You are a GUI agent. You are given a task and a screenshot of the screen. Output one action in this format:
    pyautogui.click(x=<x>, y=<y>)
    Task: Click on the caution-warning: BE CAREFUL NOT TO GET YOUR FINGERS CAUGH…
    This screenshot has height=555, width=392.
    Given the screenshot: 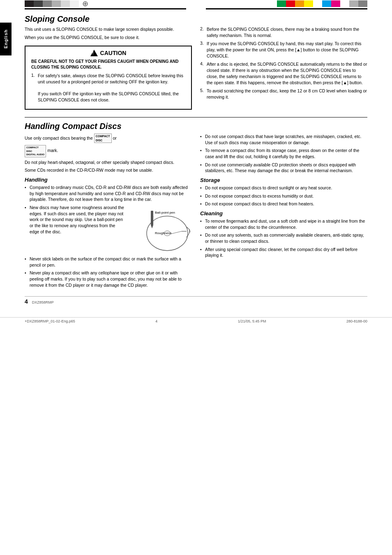 What is the action you would take?
    pyautogui.click(x=108, y=64)
    